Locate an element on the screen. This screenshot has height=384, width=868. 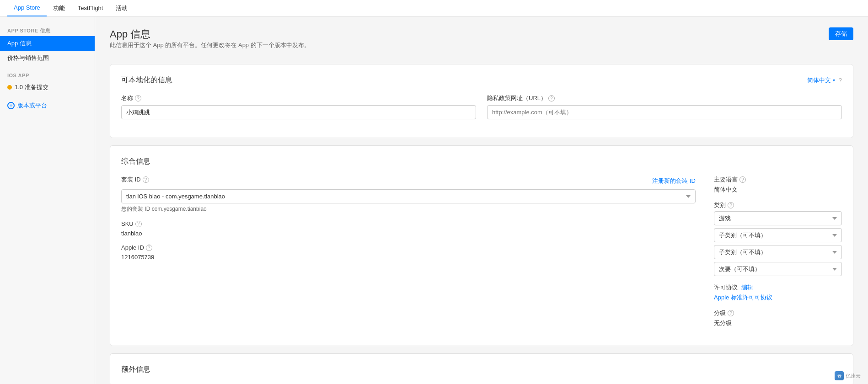
name-field-group: 名称 ? is located at coordinates (299, 107).